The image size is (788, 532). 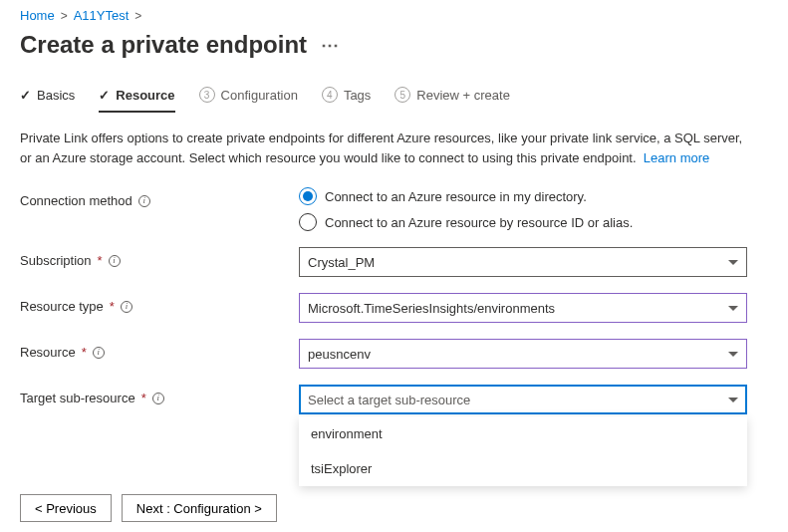 I want to click on description-text: Private Link offers options to create pr…, so click(x=389, y=147).